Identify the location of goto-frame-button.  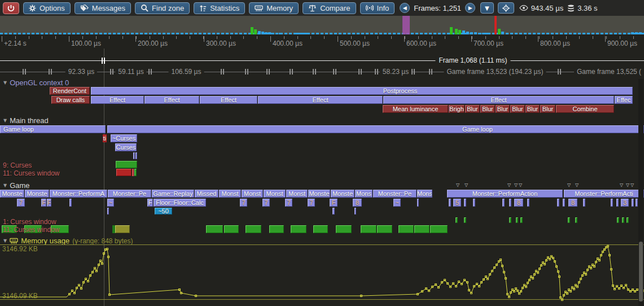
(506, 8).